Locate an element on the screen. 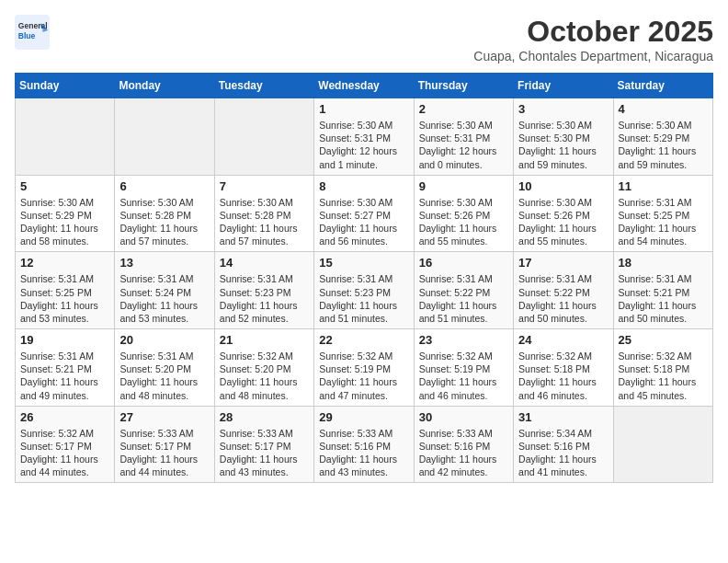 The height and width of the screenshot is (563, 728). calendar-cell: 30Sunrise: 5:33 AM Sunset: 5:16 PM Dayli… is located at coordinates (463, 444).